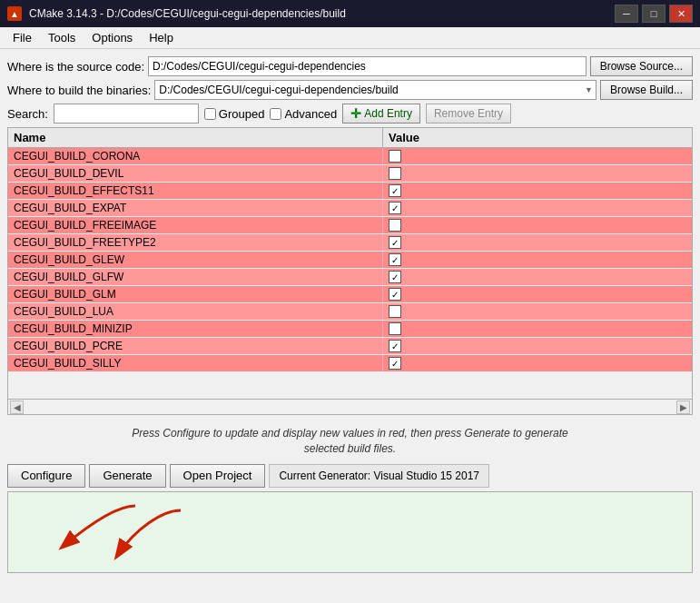 This screenshot has width=700, height=603. Describe the element at coordinates (350, 476) in the screenshot. I see `bottom-buttons: Configure Generate Open Project Current …` at that location.